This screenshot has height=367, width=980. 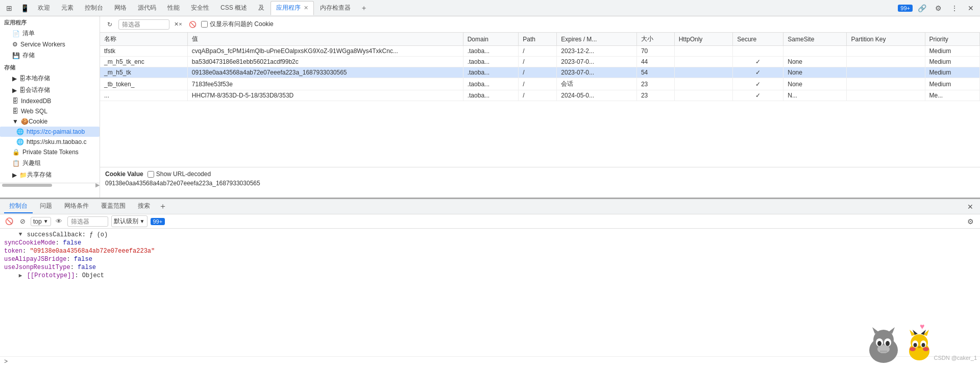 I want to click on eye-icon: 👁, so click(x=59, y=222).